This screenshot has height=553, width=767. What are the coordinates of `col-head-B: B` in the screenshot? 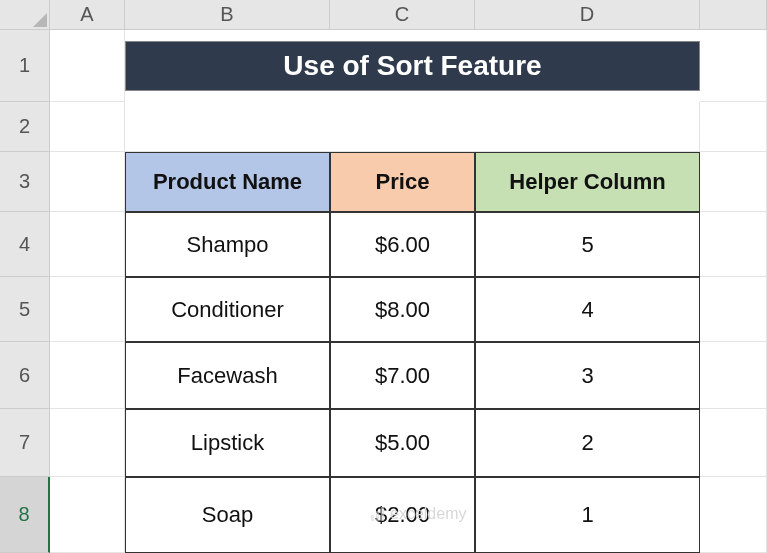 It's located at (228, 15).